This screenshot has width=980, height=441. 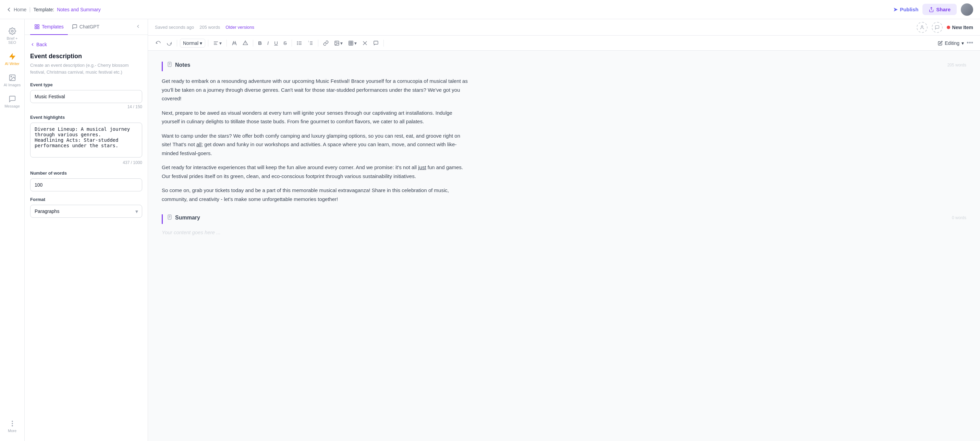 I want to click on share-label: Share, so click(x=943, y=9).